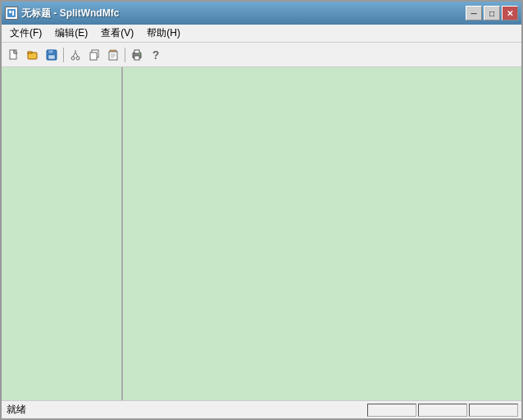  What do you see at coordinates (71, 33) in the screenshot?
I see `menu-edit: 编辑(E)` at bounding box center [71, 33].